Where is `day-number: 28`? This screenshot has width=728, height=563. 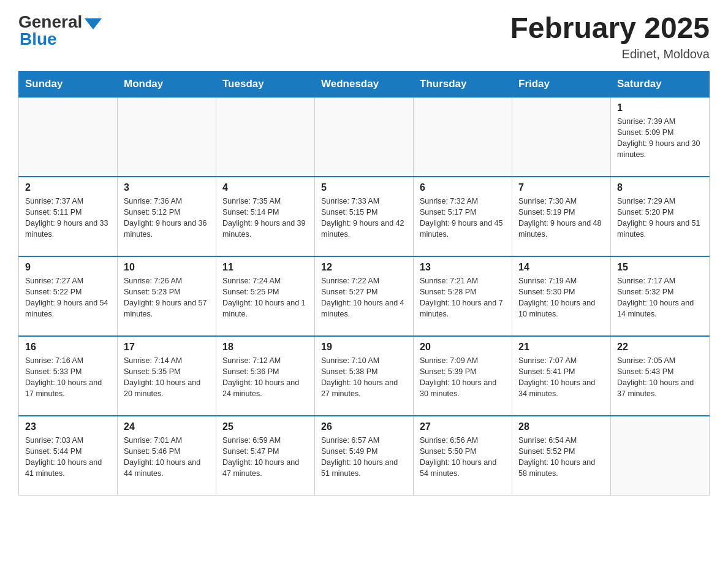
day-number: 28 is located at coordinates (561, 427).